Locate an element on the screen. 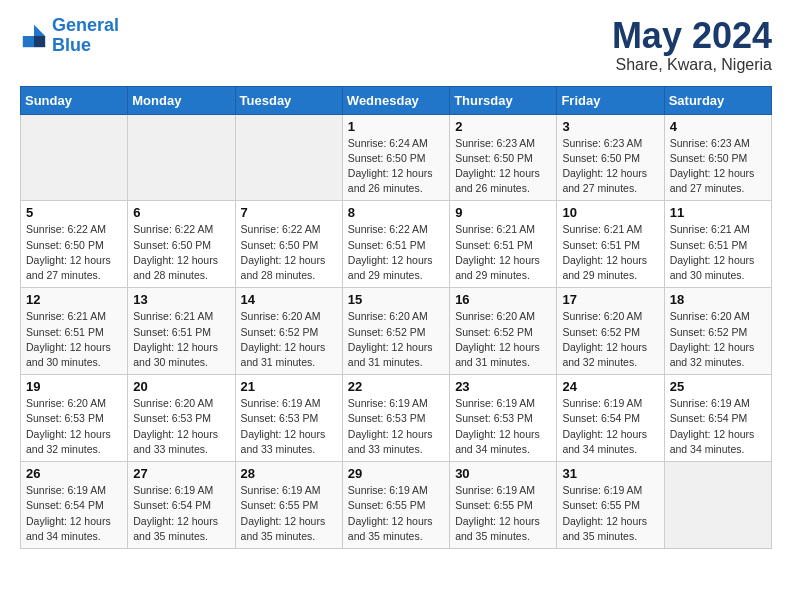 The image size is (792, 612). day-number: 12 is located at coordinates (74, 300).